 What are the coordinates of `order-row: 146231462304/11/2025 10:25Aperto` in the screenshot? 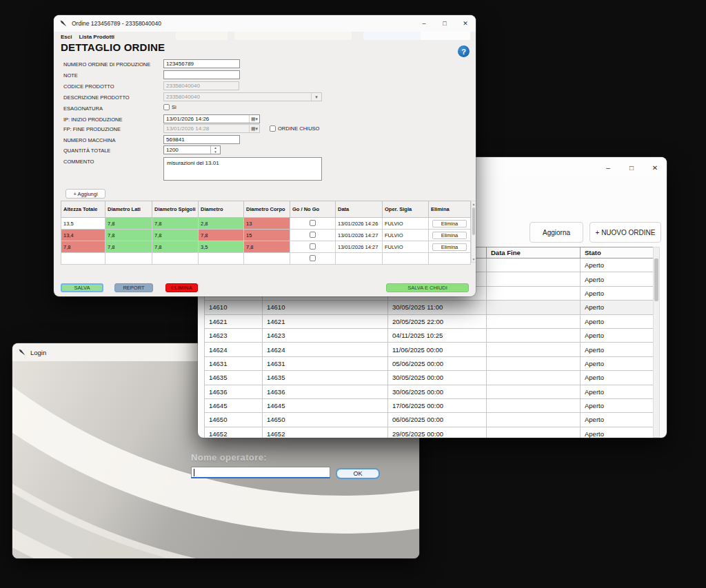 It's located at (429, 335).